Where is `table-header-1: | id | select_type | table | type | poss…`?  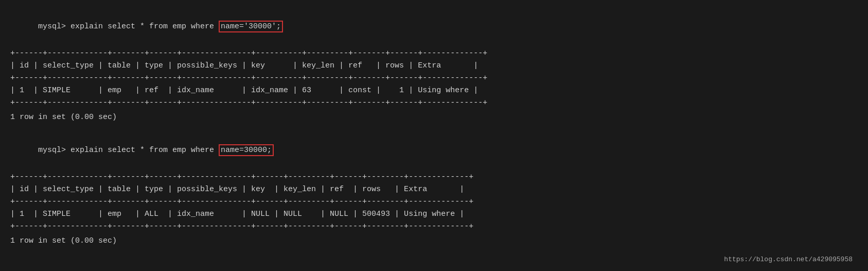 table-header-1: | id | select_type | table | type | poss… is located at coordinates (434, 66).